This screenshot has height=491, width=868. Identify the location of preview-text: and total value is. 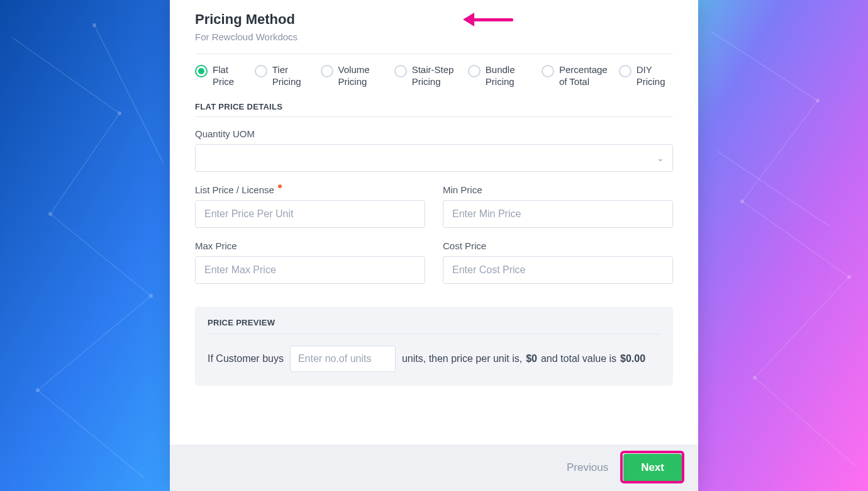
(579, 359).